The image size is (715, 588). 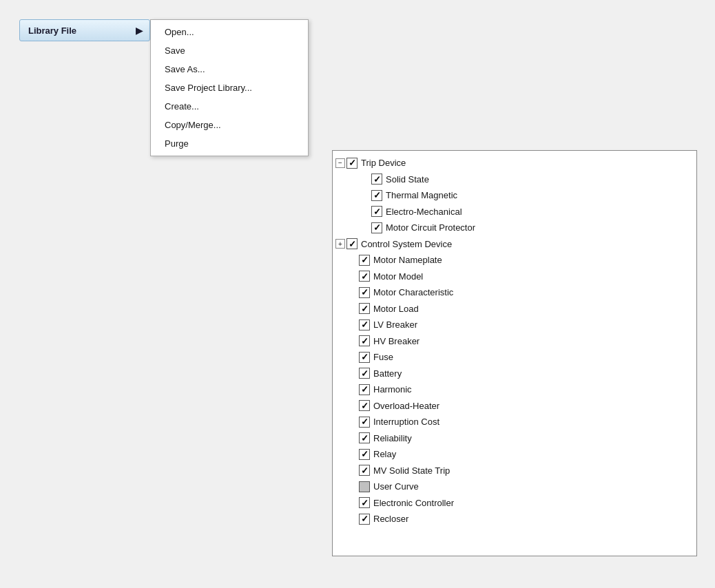 I want to click on tree-item-electro-mechanical: Electro-Mechanical, so click(x=515, y=212).